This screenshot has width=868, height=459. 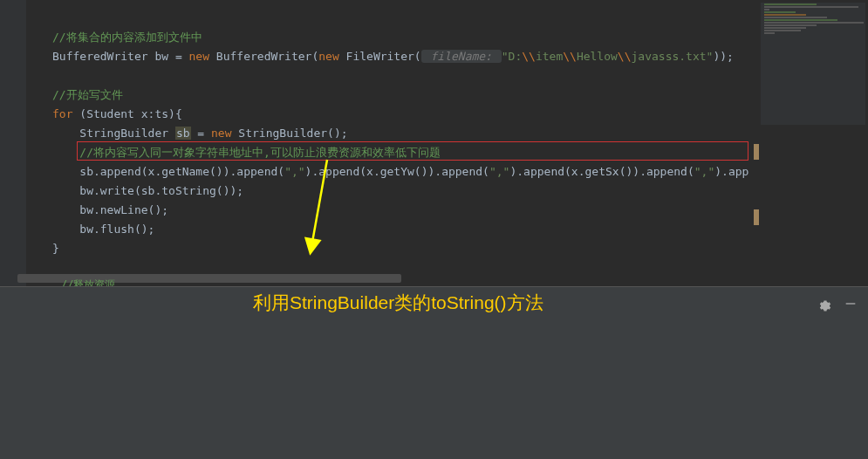 I want to click on code-minimap, so click(x=813, y=64).